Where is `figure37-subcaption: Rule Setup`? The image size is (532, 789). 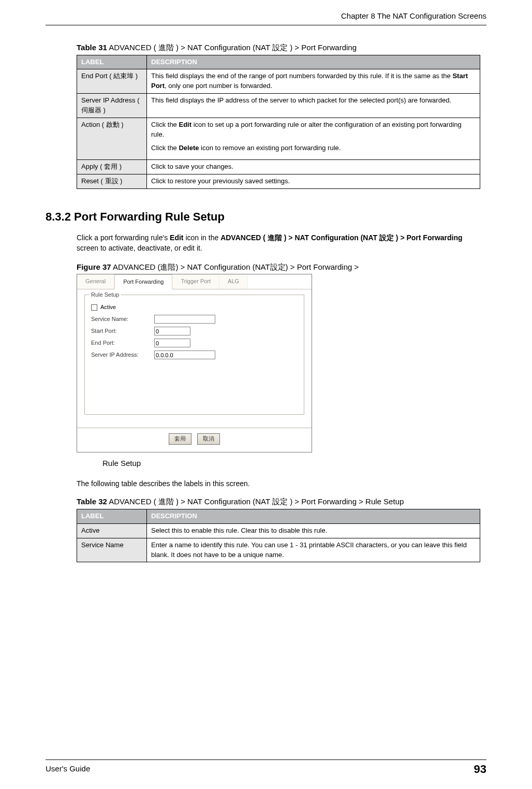 figure37-subcaption: Rule Setup is located at coordinates (294, 463).